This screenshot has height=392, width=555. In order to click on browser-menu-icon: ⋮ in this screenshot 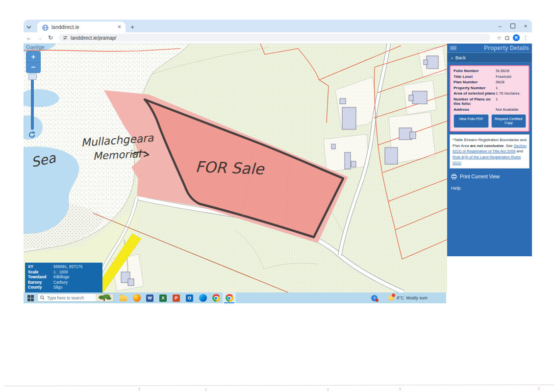, I will do `click(526, 38)`.